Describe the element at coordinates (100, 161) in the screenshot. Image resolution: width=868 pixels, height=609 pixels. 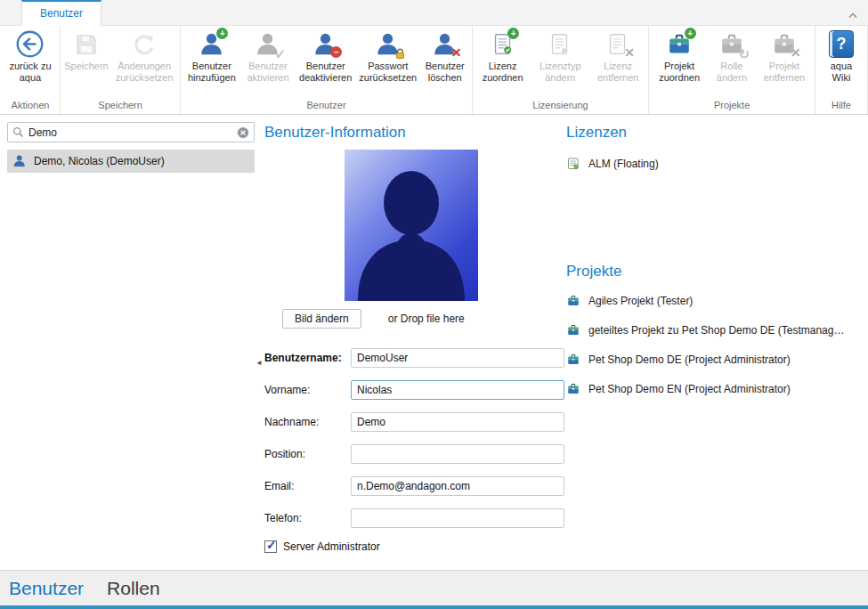
I see `user-list-item-label: Demo, Nicolas (DemoUser)` at that location.